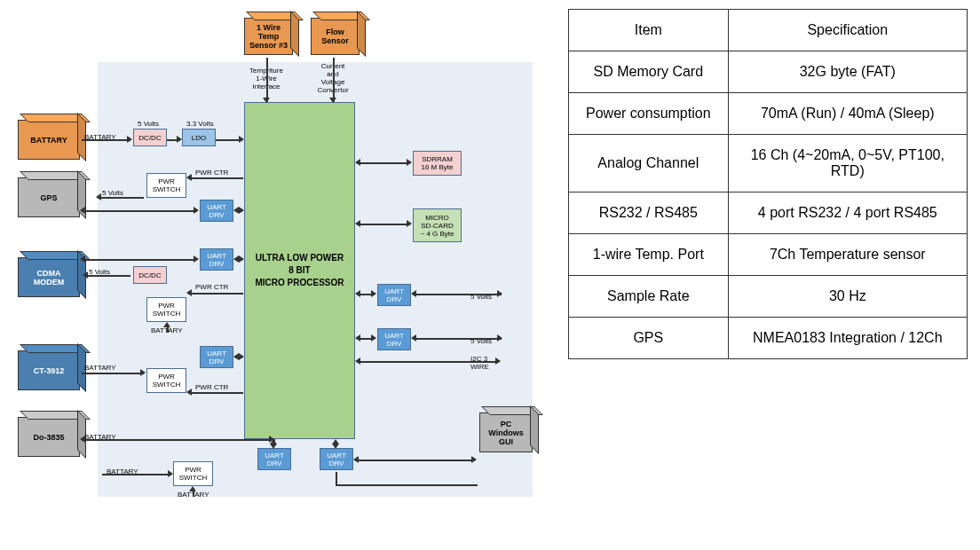 The width and height of the screenshot is (980, 550). What do you see at coordinates (100, 367) in the screenshot?
I see `battery-label-3: BATTARY` at bounding box center [100, 367].